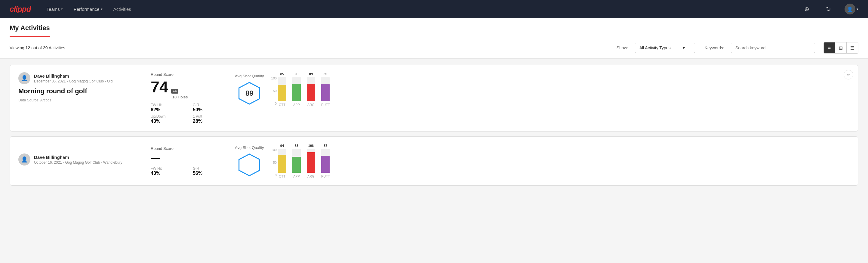 This screenshot has height=263, width=868. Describe the element at coordinates (175, 91) in the screenshot. I see `score-badge-0: +4` at that location.